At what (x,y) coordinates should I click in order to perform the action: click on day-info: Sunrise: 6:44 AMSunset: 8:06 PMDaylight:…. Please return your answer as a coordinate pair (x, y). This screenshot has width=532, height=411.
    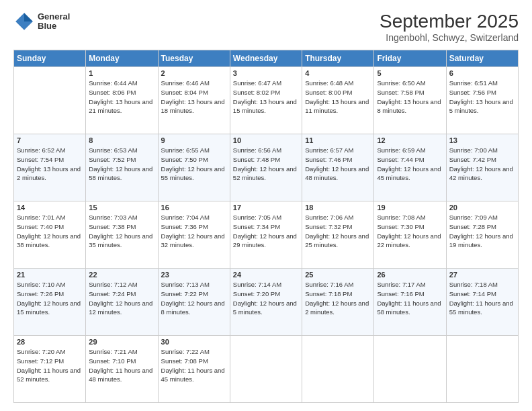
    Looking at the image, I should click on (122, 97).